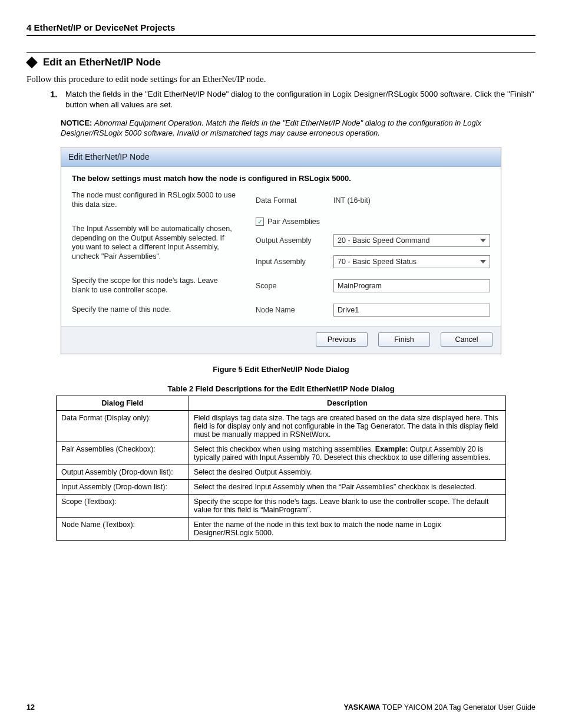  What do you see at coordinates (281, 27) in the screenshot?
I see `section-header: 4 EtherNet/IP or DeviceNet Projects` at bounding box center [281, 27].